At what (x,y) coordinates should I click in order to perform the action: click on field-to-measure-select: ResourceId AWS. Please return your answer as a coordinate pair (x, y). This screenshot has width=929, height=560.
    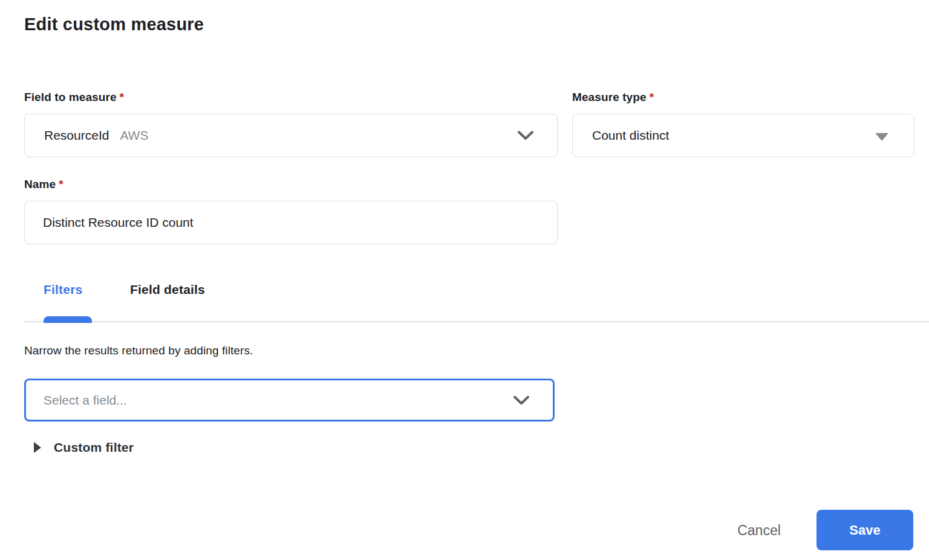
    Looking at the image, I should click on (291, 135).